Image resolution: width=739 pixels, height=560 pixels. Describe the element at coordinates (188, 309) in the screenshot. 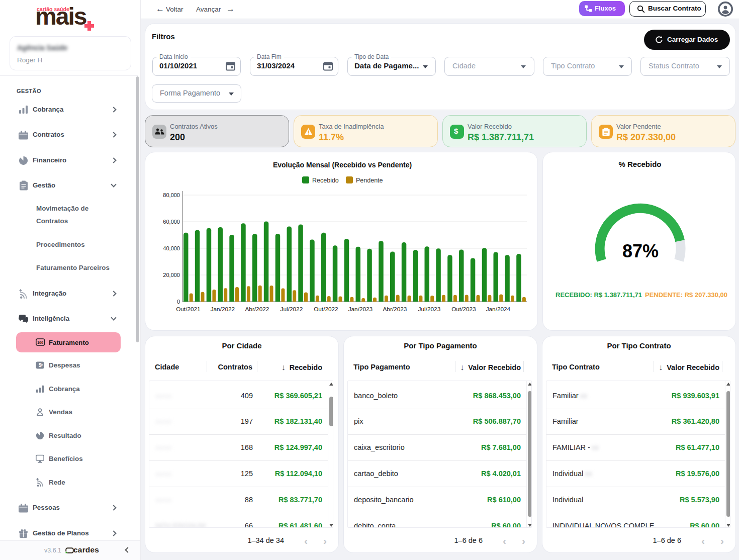

I see `svg-text: Out/2021` at that location.